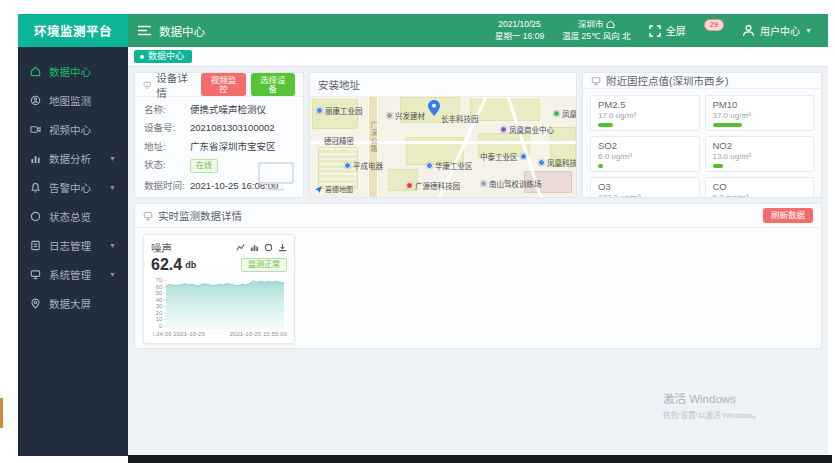 Image resolution: width=835 pixels, height=463 pixels. Describe the element at coordinates (73, 72) in the screenshot. I see `sidebar-item-data-center: 数据中心` at that location.